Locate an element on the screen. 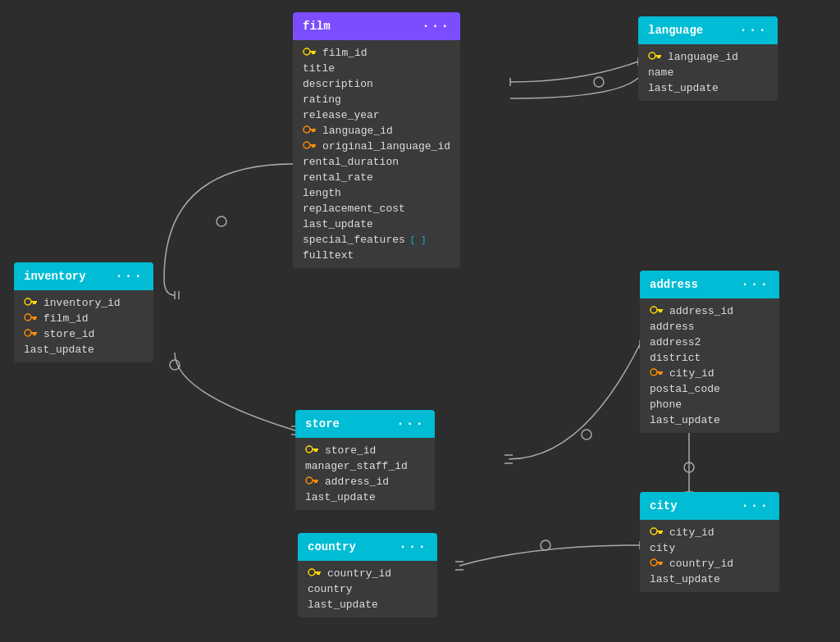 The width and height of the screenshot is (840, 642). table-store: store···store_idmanager_staff_idaddress_… is located at coordinates (365, 460).